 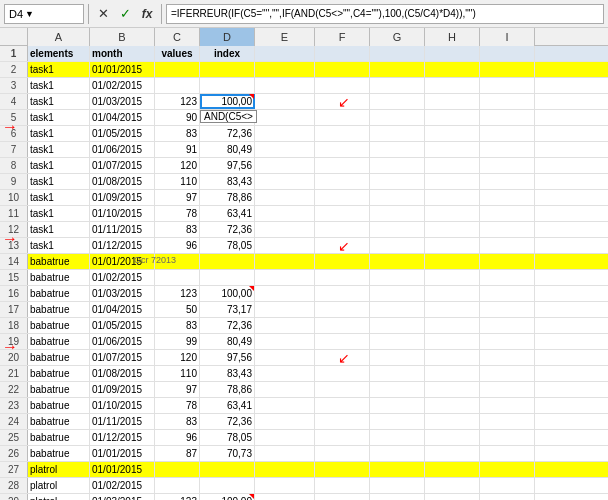 What do you see at coordinates (59, 326) in the screenshot?
I see `cell-18-a: babatrue` at bounding box center [59, 326].